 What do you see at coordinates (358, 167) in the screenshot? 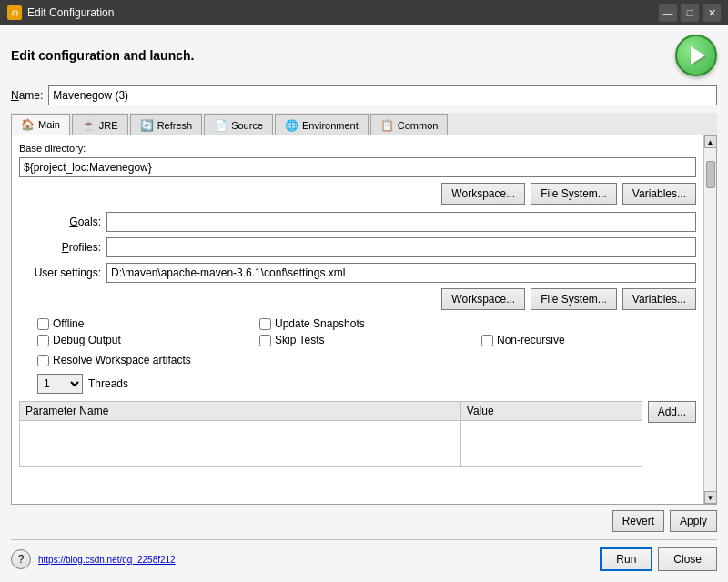
I see `base-dir-input` at bounding box center [358, 167].